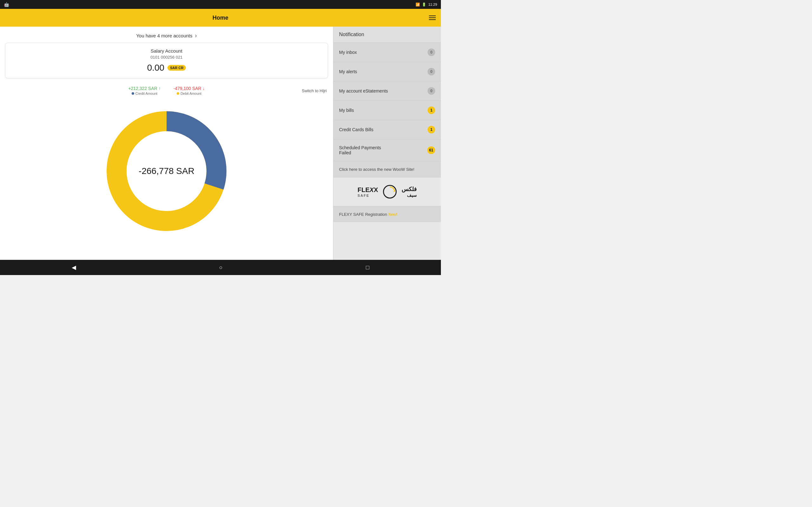  What do you see at coordinates (166, 171) in the screenshot?
I see `donut-chart: -266,778 SAR` at bounding box center [166, 171].